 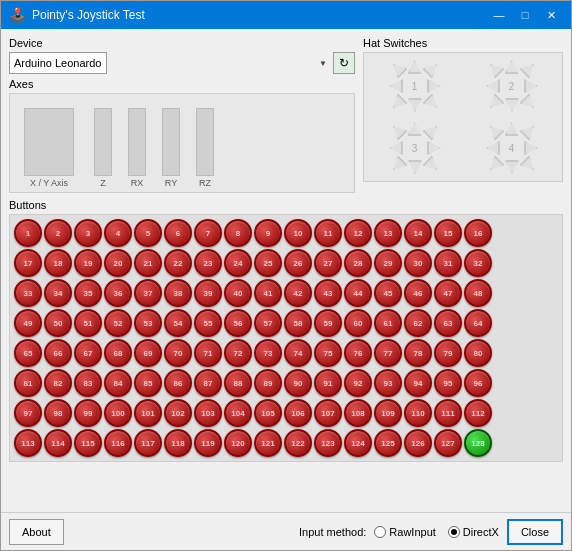 What do you see at coordinates (238, 293) in the screenshot?
I see `button-40: 40` at bounding box center [238, 293].